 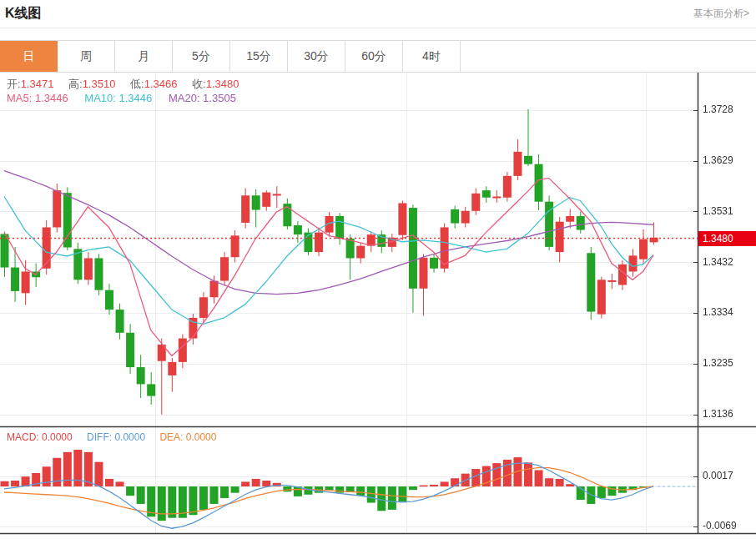 I want to click on last-price-badge: 1.3480, so click(x=728, y=239).